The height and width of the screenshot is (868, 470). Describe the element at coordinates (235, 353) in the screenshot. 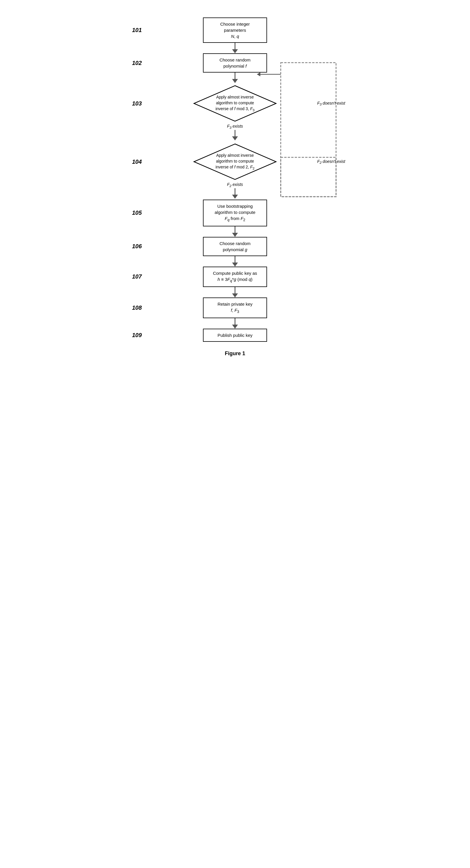

I see `figure-title: Figure 1` at that location.